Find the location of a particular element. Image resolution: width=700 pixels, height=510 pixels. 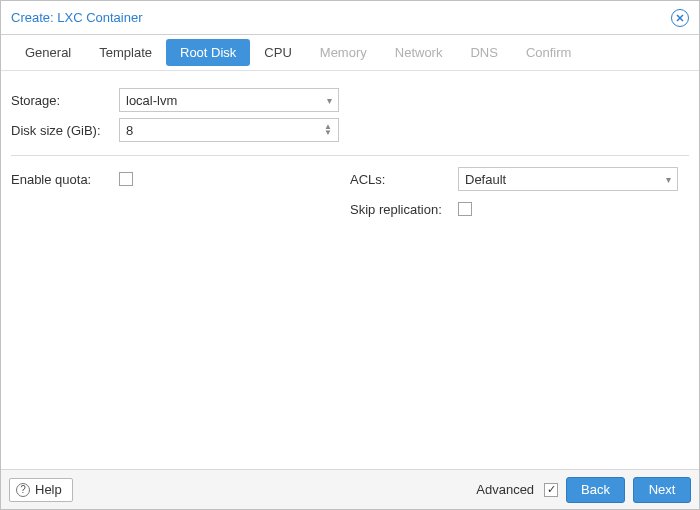

tab-network: Network is located at coordinates (419, 52).